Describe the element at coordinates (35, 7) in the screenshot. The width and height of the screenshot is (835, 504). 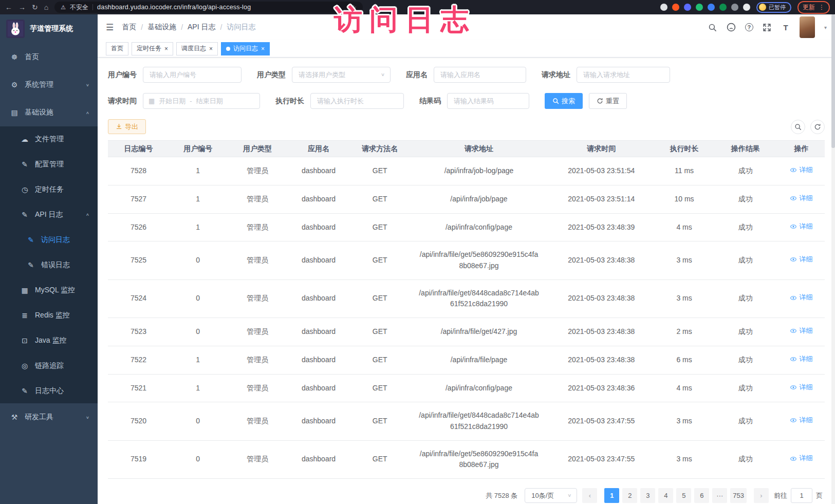
I see `browser-reload-icon: ↻` at that location.